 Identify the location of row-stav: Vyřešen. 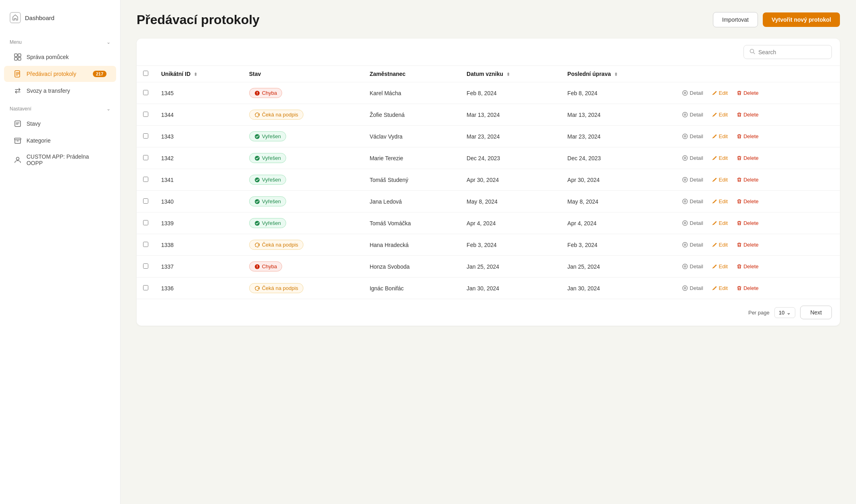
(303, 158).